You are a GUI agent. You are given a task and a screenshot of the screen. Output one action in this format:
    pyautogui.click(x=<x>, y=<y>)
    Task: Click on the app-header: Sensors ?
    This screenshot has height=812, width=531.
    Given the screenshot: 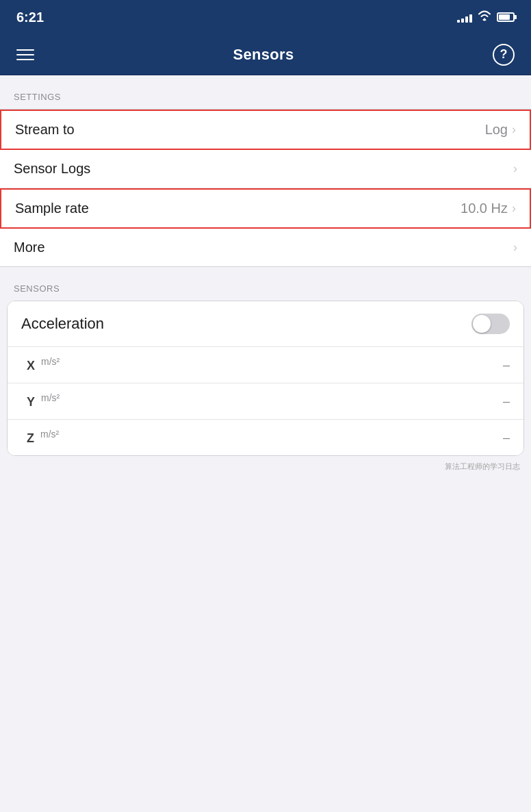 What is the action you would take?
    pyautogui.click(x=266, y=55)
    